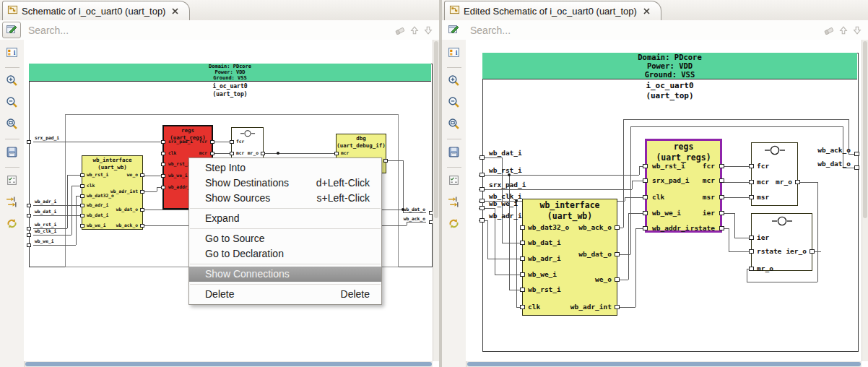 The image size is (868, 367). What do you see at coordinates (13, 12) in the screenshot?
I see `schematic-icon` at bounding box center [13, 12].